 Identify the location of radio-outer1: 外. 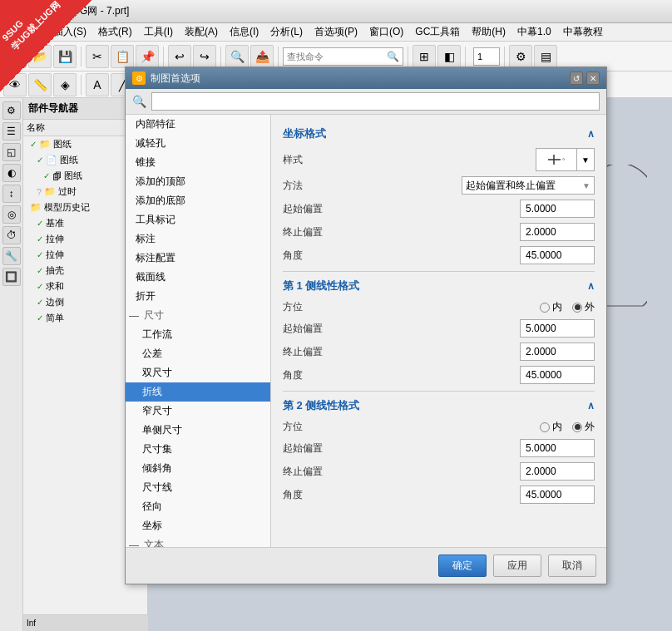
(584, 308).